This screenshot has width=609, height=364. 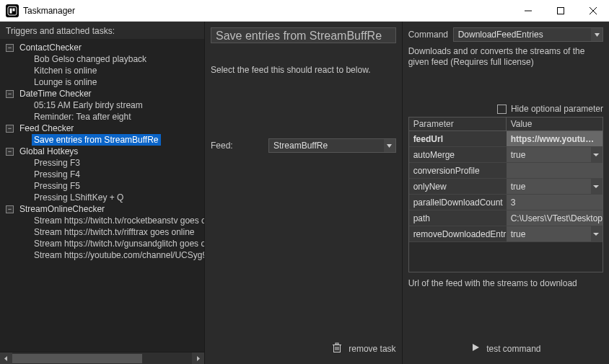 I want to click on tree-item: Stream https://youtube.com/channel/UCSyg…, so click(x=102, y=255).